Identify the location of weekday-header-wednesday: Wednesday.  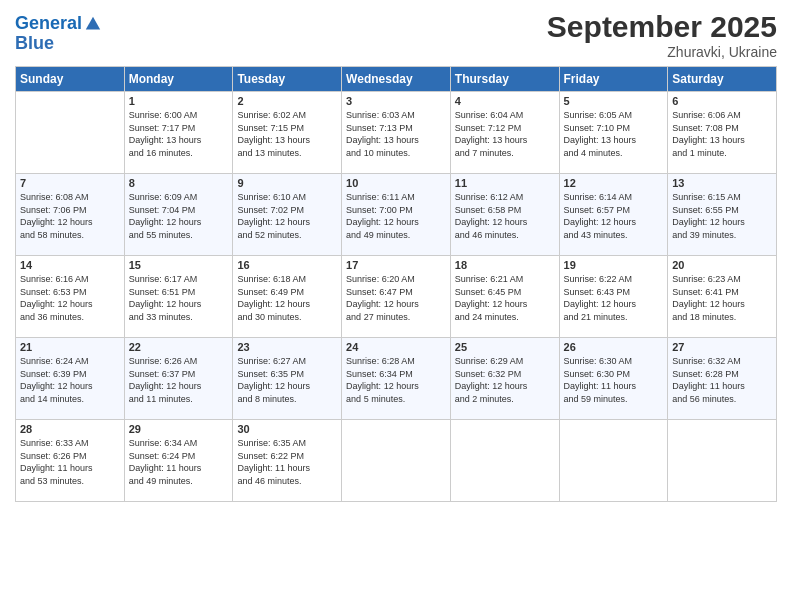
(396, 80).